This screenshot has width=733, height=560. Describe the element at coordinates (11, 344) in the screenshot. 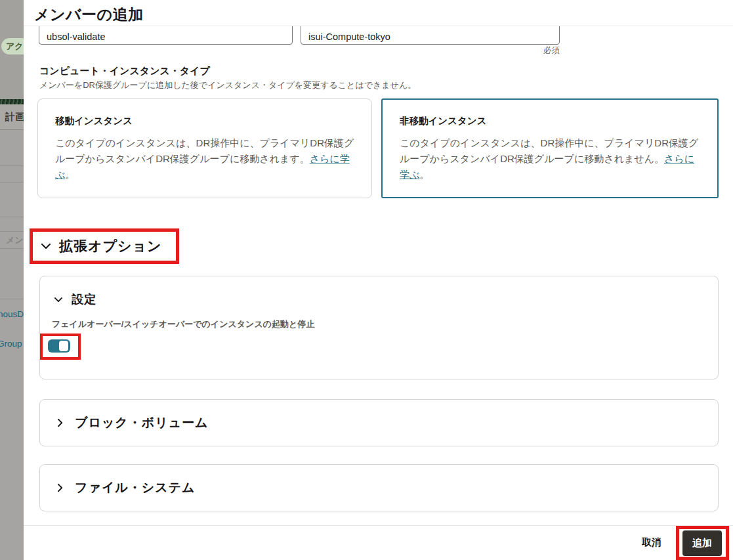

I see `link-group: Group` at that location.